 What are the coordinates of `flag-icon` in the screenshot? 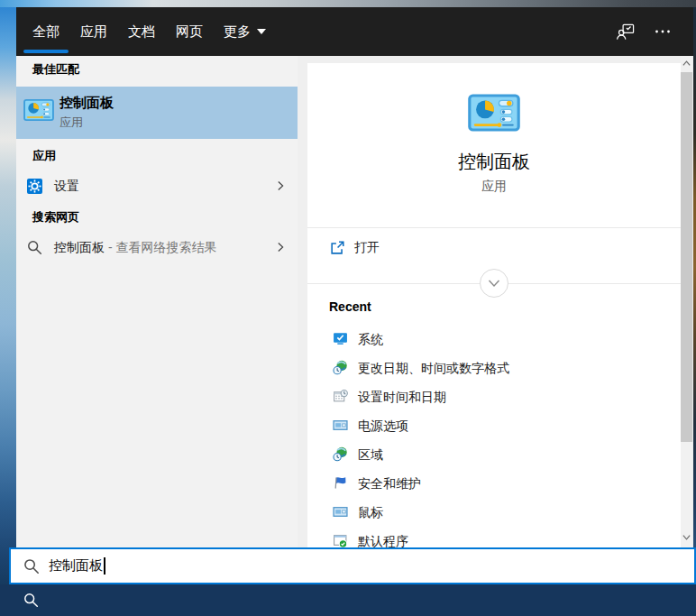 It's located at (341, 483).